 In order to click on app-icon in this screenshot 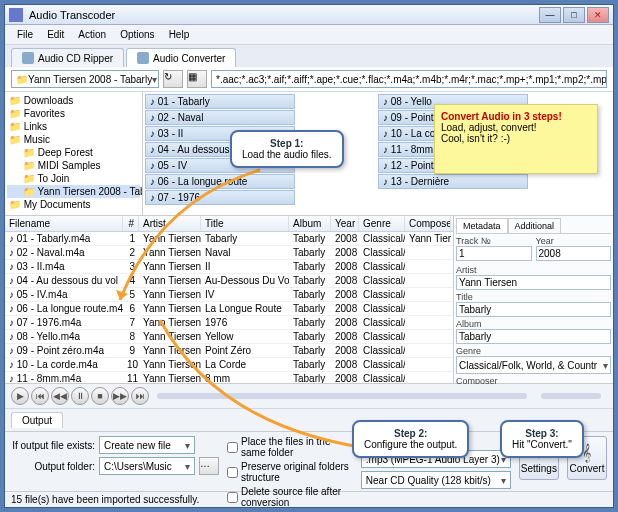, I will do `click(16, 15)`.